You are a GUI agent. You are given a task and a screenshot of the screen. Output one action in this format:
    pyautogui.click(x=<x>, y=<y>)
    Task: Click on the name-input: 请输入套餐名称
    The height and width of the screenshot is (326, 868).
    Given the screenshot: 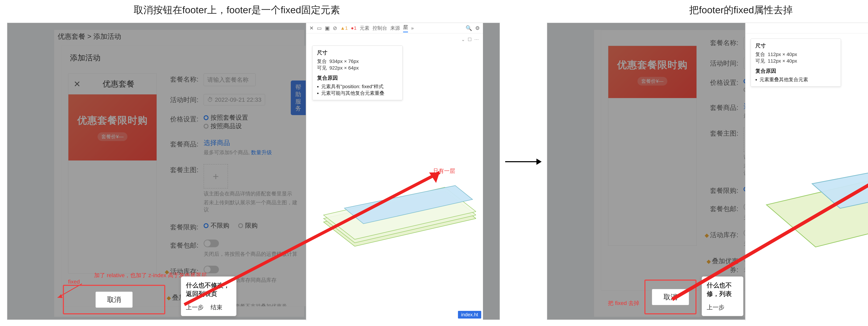 What is the action you would take?
    pyautogui.click(x=230, y=80)
    